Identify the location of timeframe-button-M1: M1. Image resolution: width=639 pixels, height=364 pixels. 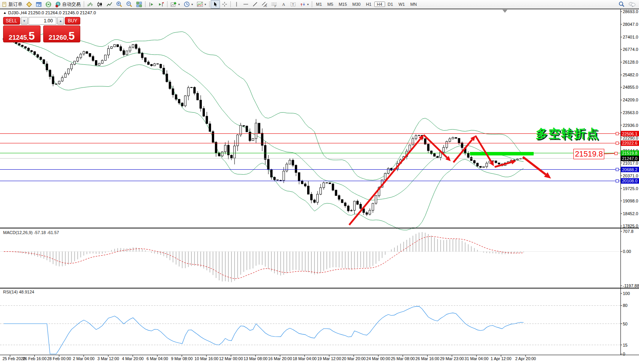
(319, 4).